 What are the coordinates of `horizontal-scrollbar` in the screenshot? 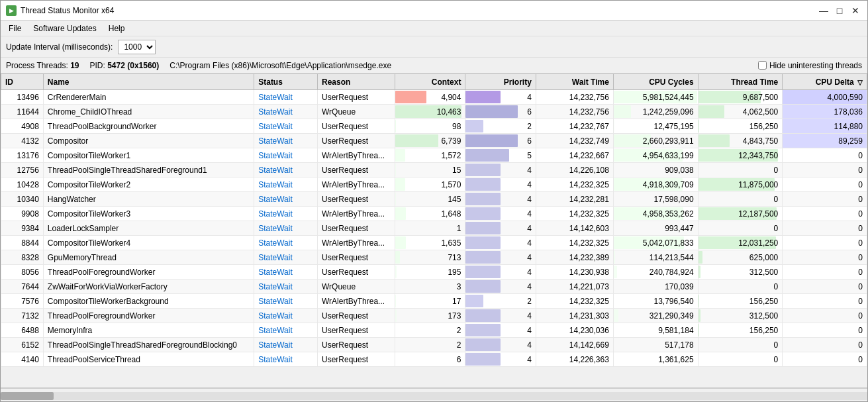 It's located at (434, 396).